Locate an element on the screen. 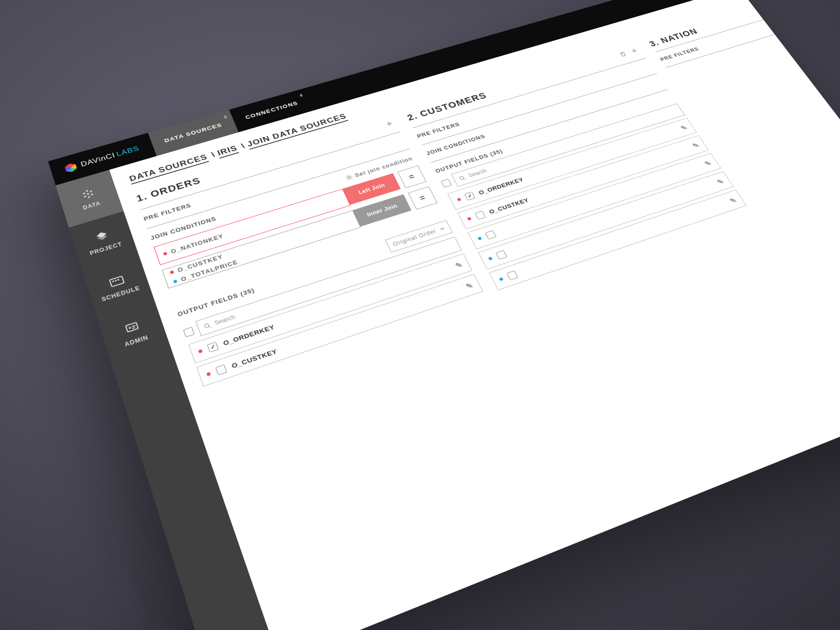 The width and height of the screenshot is (840, 630). crumb-seg: IRIS is located at coordinates (227, 151).